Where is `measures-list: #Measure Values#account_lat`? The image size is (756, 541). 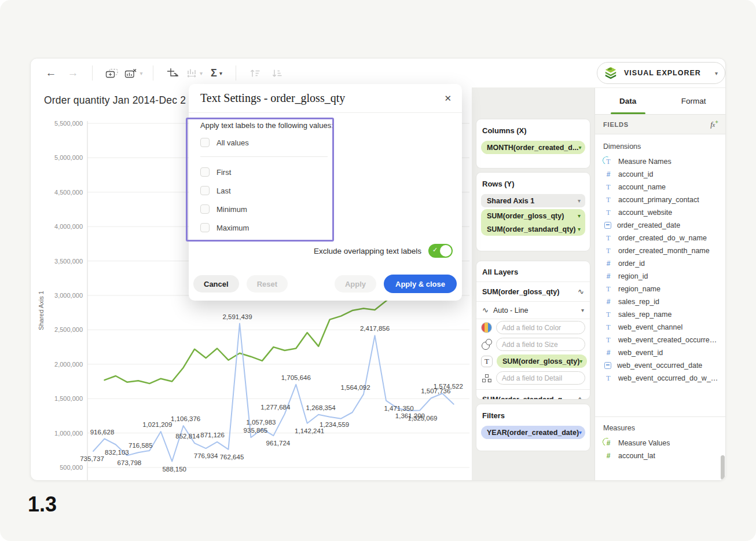
measures-list: #Measure Values#account_lat is located at coordinates (660, 449).